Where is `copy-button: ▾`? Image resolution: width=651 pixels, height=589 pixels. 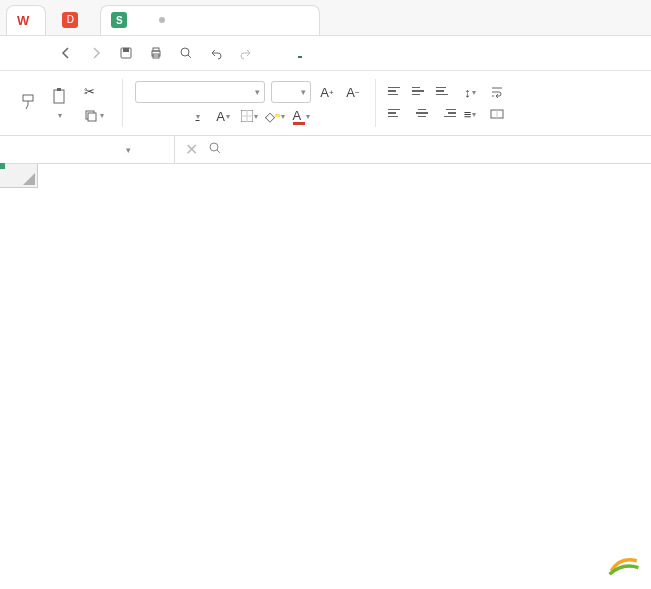
copy-button: ▾ is located at coordinates (94, 116).